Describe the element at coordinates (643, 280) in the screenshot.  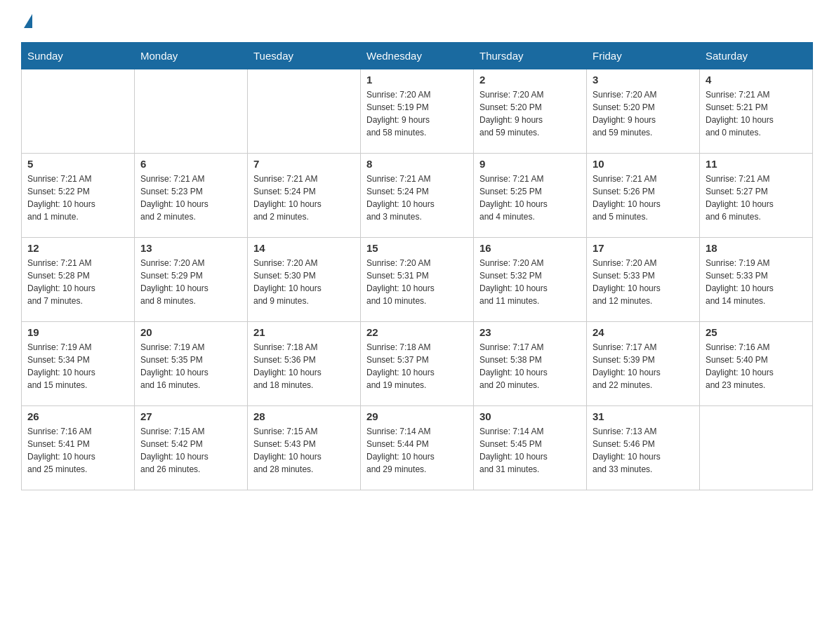
I see `calendar-cell: 17Sunrise: 7:20 AMSunset: 5:33 PMDayligh…` at that location.